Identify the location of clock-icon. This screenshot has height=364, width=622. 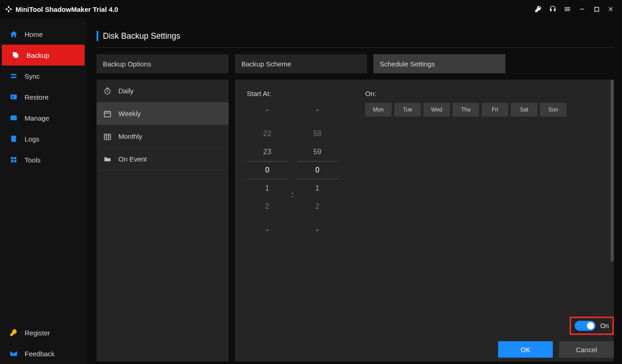
(107, 91).